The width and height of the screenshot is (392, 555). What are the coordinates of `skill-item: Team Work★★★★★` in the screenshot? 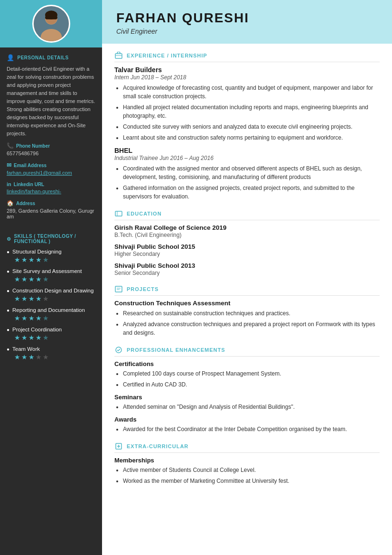 It's located at (51, 353).